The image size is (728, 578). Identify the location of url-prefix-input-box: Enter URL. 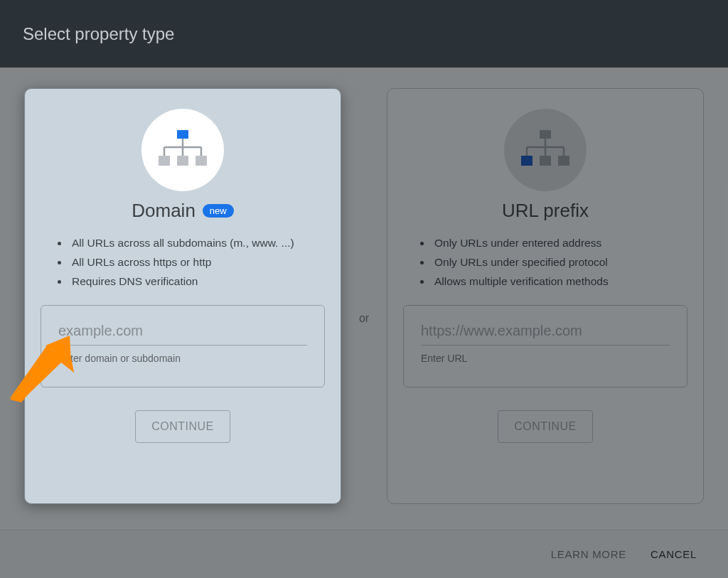
(545, 346).